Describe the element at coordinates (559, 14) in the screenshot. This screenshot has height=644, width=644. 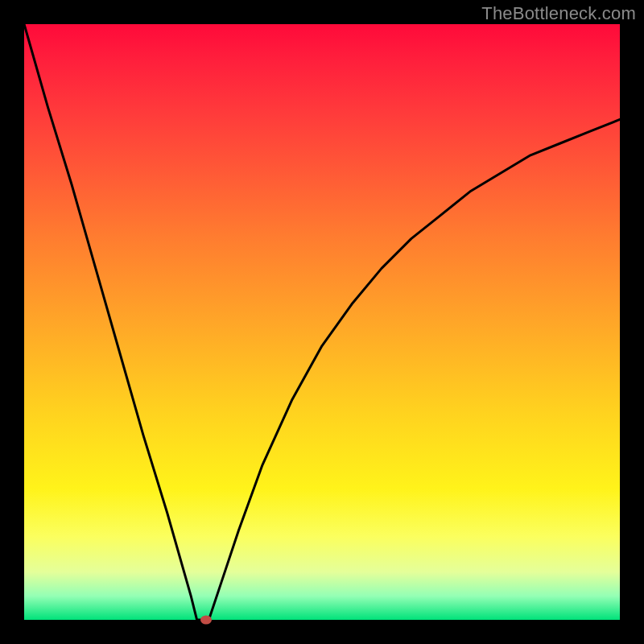
I see `watermark-text: TheBottleneck.com` at that location.